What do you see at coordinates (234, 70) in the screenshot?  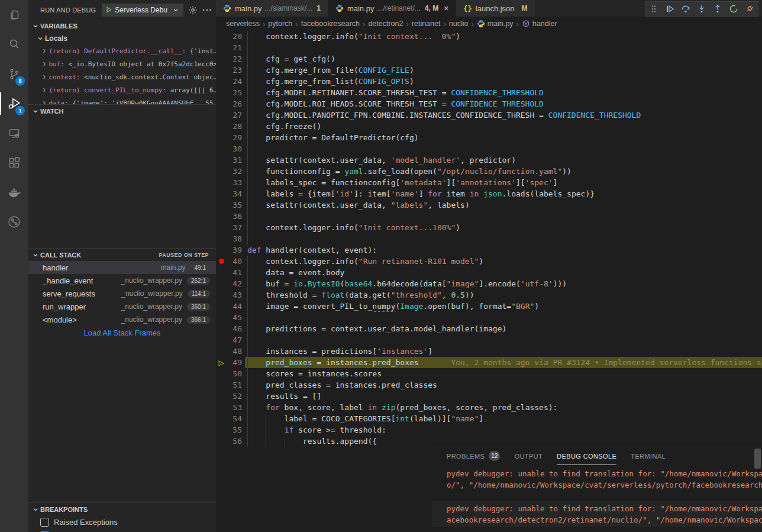 I see `line-number: 23` at bounding box center [234, 70].